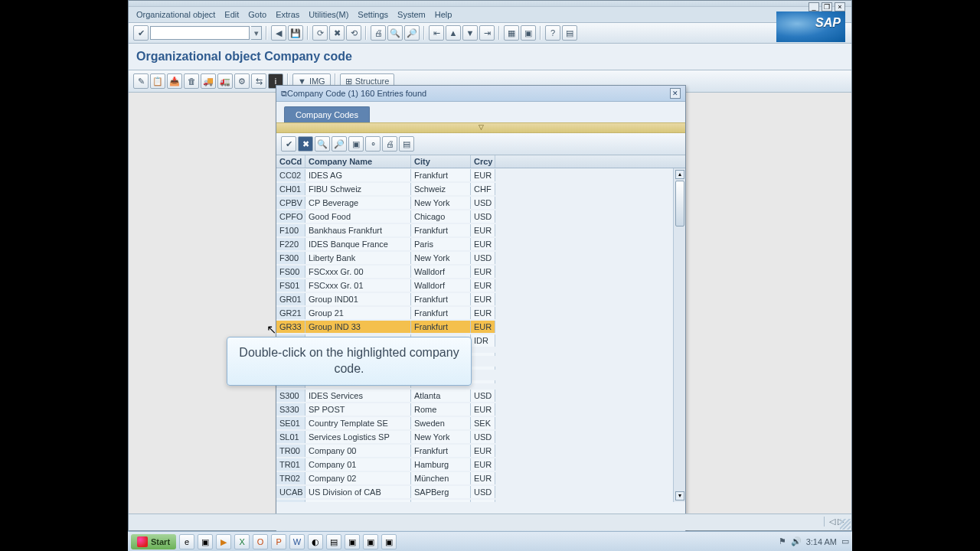 Image resolution: width=980 pixels, height=551 pixels. I want to click on menu-help: Help, so click(444, 15).